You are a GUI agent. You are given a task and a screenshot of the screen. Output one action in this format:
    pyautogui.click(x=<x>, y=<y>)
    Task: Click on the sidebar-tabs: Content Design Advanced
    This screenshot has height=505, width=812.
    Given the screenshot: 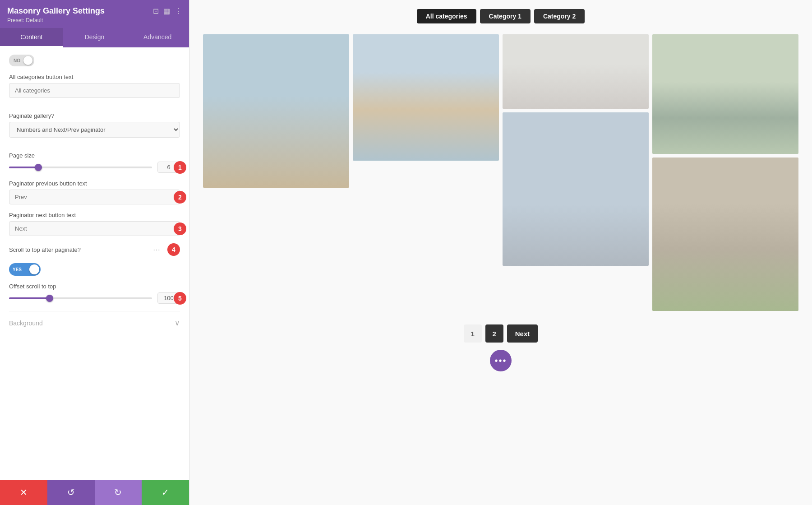 What is the action you would take?
    pyautogui.click(x=95, y=38)
    